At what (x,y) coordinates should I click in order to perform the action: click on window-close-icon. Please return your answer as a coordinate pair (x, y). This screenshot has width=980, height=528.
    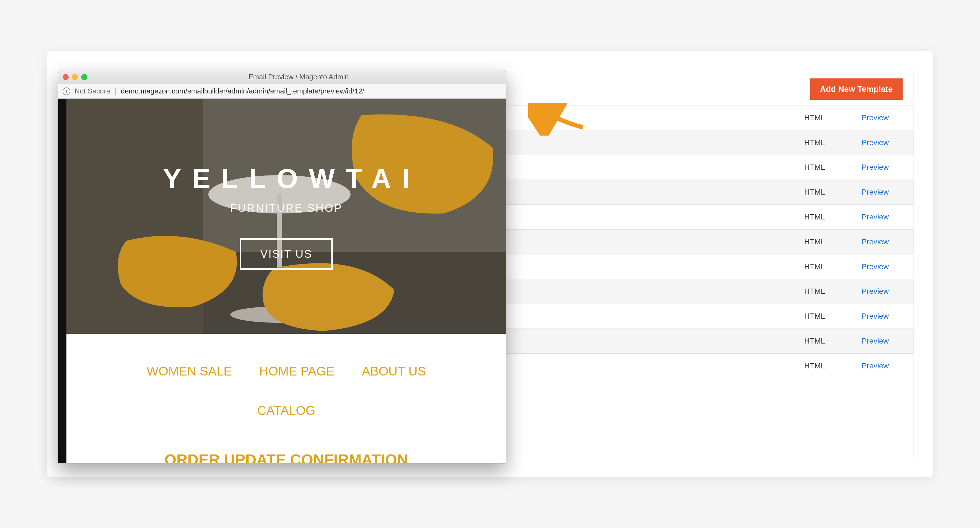
    Looking at the image, I should click on (65, 77).